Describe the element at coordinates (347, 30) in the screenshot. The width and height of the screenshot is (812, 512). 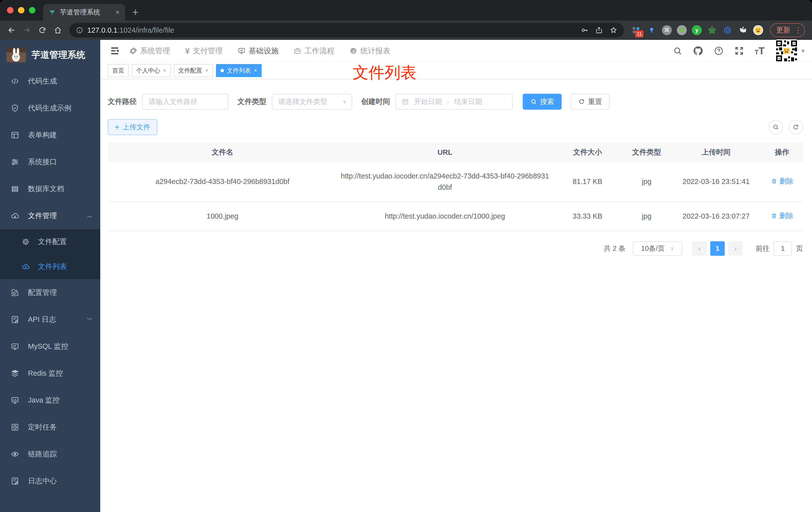
I see `url-bar: 127.0.0.1:1024/infra/file/file` at that location.